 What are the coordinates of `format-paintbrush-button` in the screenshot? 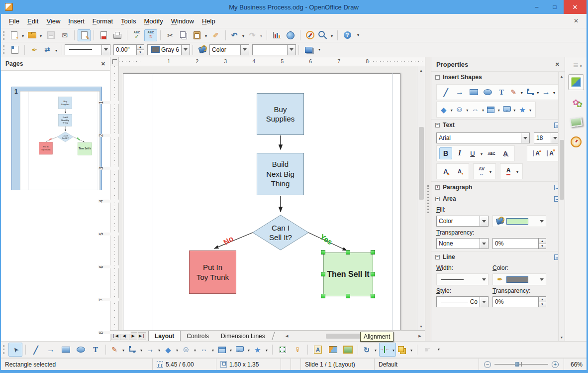 It's located at (216, 35).